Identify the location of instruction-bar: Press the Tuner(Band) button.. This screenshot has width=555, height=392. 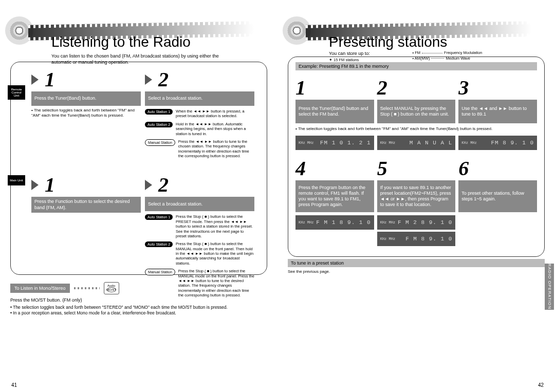
(86, 99).